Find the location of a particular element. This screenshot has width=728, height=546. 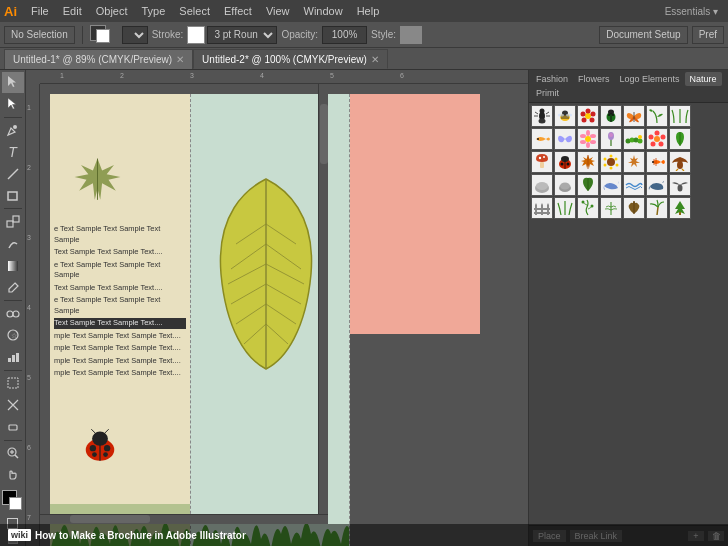

menu-select: Select is located at coordinates (194, 11).